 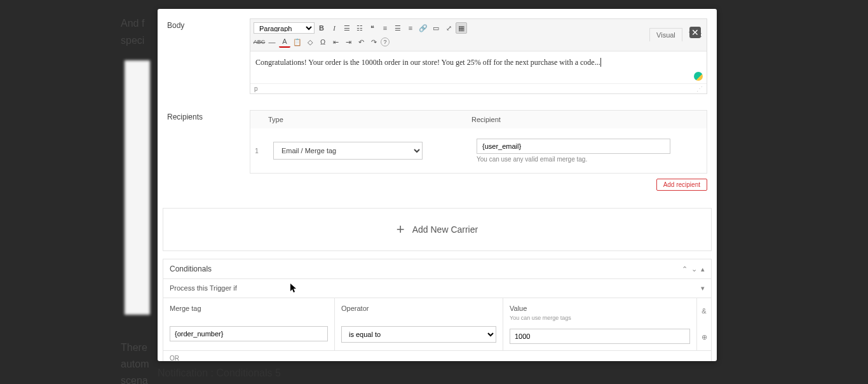 I want to click on bg-text: scena, so click(x=135, y=380).